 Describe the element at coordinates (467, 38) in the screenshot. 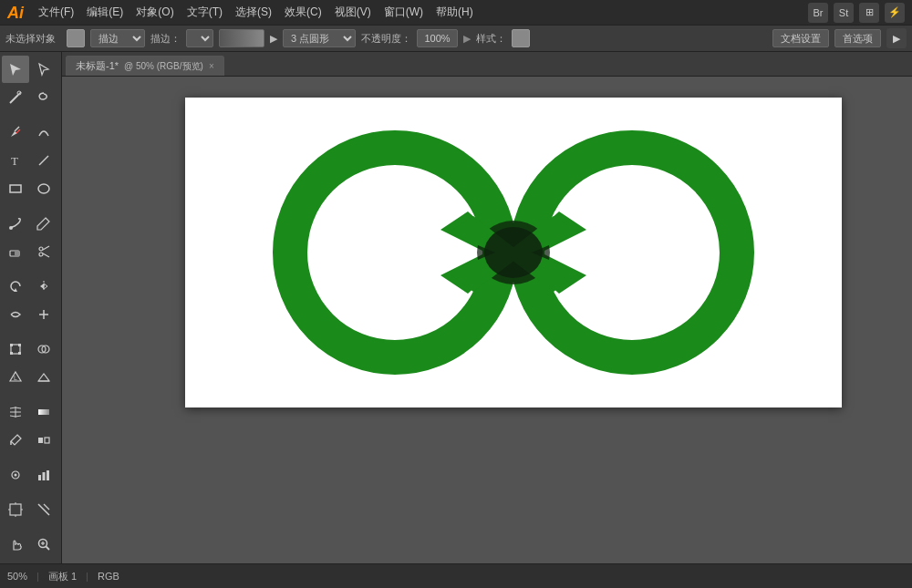

I see `opacity-arrow: ▶` at that location.